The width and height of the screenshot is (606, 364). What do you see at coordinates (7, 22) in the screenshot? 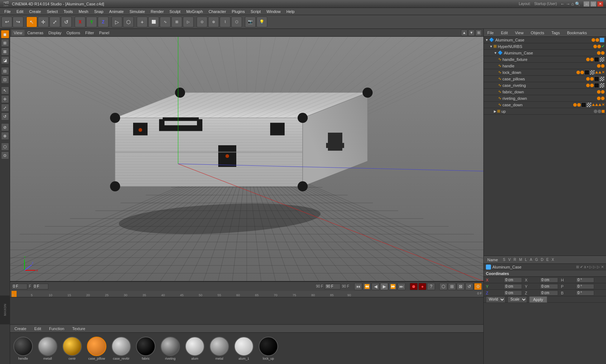
I see `undo-button: ↩` at bounding box center [7, 22].